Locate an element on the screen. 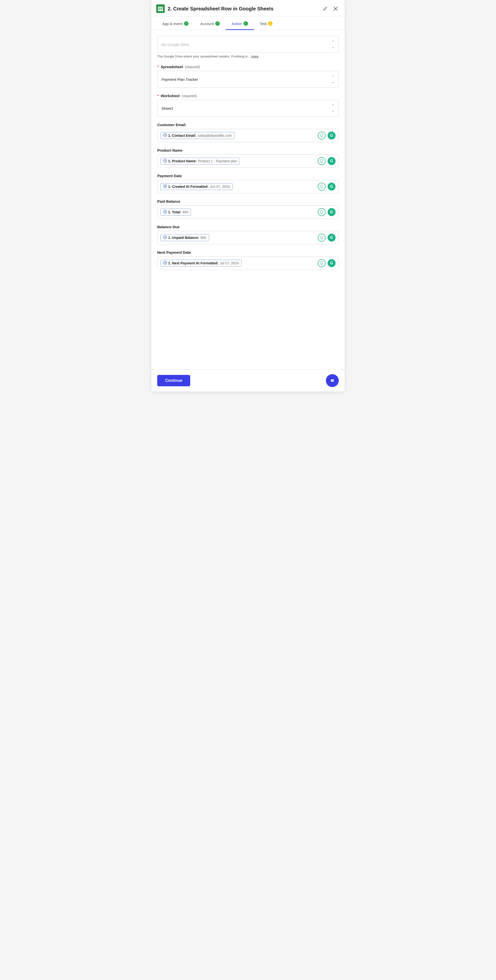  lightbulb-button-customer-email is located at coordinates (322, 135).